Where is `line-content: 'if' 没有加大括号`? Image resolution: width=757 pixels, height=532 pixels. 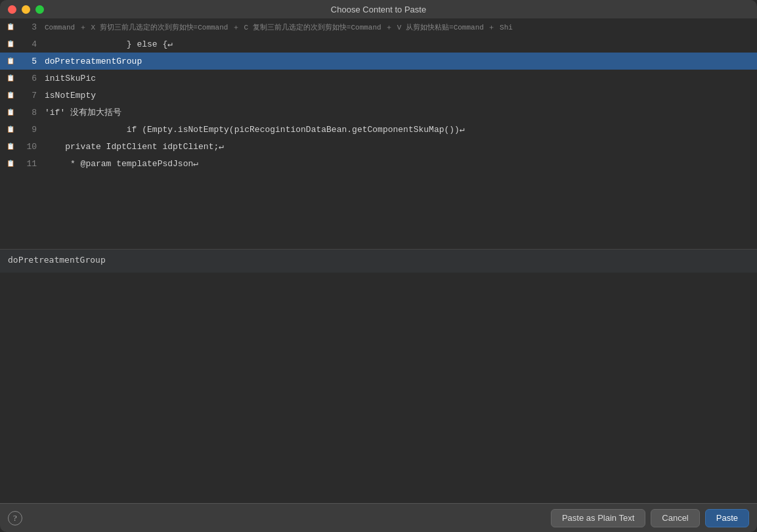 line-content: 'if' 没有加大括号 is located at coordinates (398, 112).